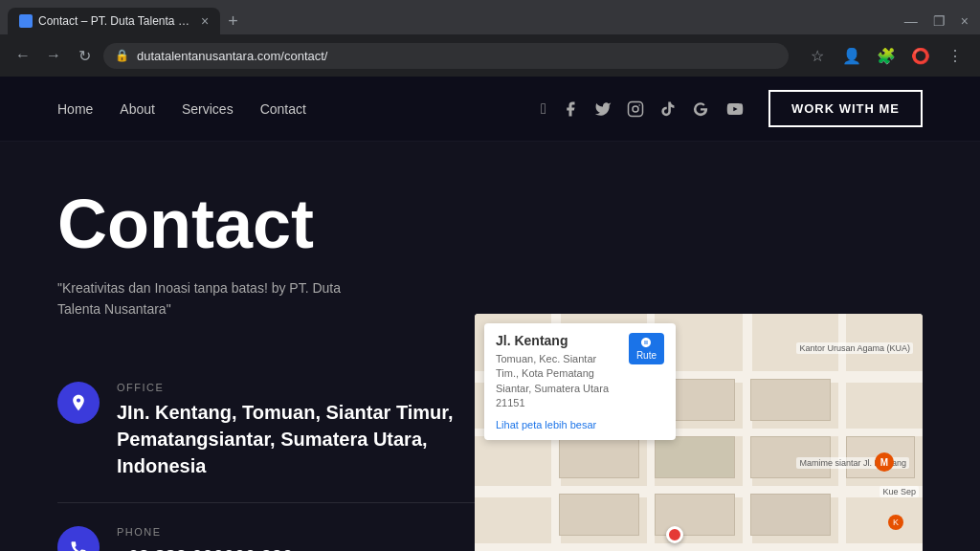 This screenshot has width=980, height=551. Describe the element at coordinates (490, 55) in the screenshot. I see `browser-toolbar: ← → ↻ 🔒 dutatalentanusantara.com/contact…` at that location.